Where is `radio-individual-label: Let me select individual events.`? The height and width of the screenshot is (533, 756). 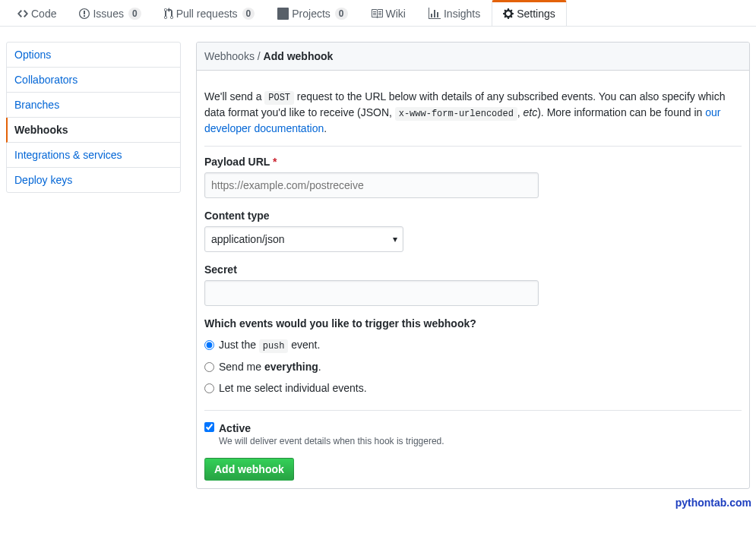 radio-individual-label: Let me select individual events. is located at coordinates (293, 388).